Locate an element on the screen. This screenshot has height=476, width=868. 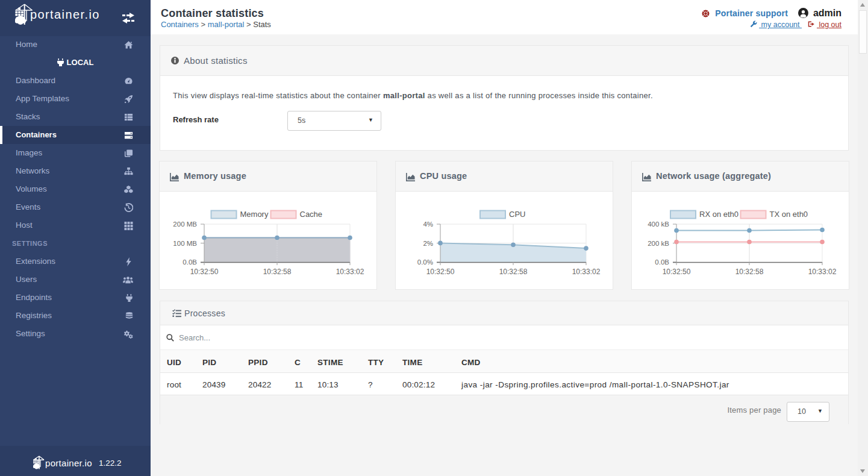
svg-text: CPU is located at coordinates (517, 215).